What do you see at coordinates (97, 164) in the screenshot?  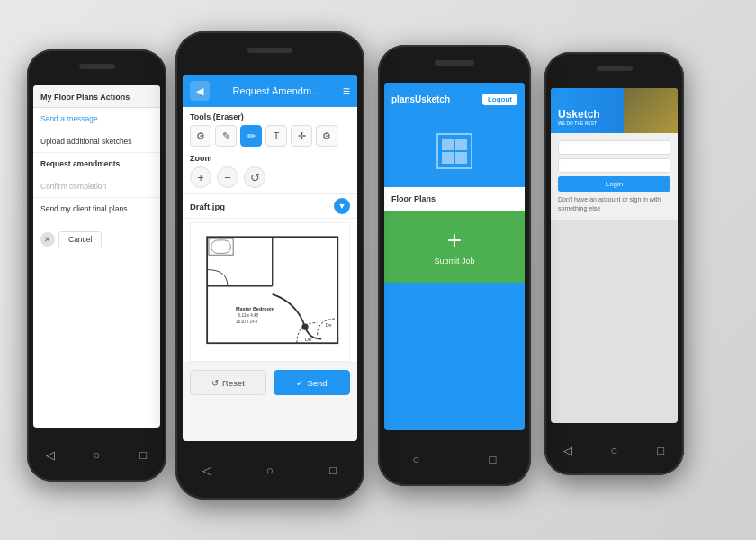 I see `menu-request-amendments: Request amendments` at bounding box center [97, 164].